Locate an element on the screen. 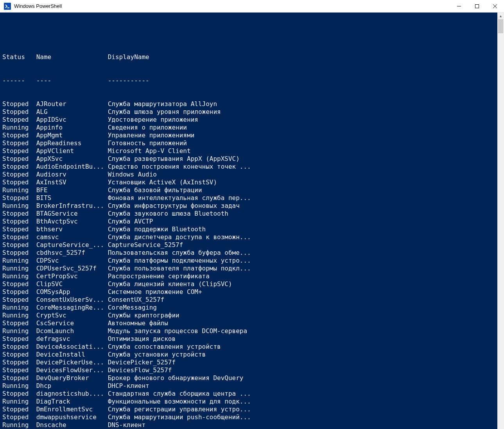 The height and width of the screenshot is (429, 504). service-row: Stoppeddiagnosticshub....Стандартная слу… is located at coordinates (250, 394).